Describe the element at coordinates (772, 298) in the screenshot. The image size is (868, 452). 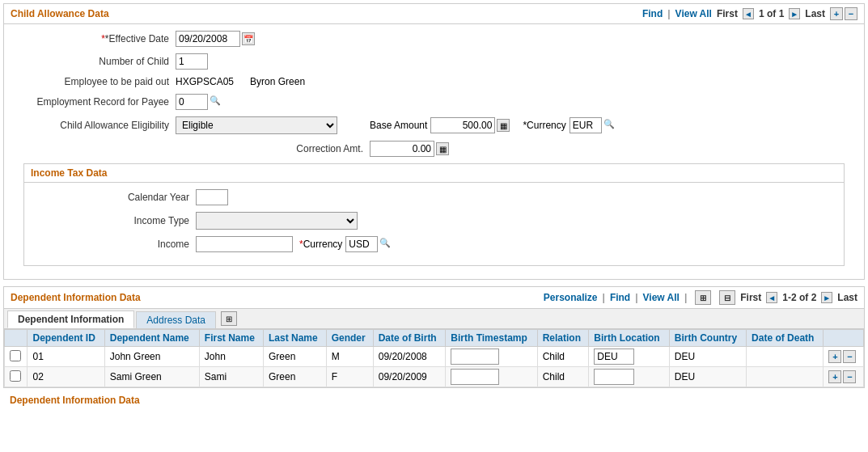
I see `dep-prev-arrow: ◄` at that location.